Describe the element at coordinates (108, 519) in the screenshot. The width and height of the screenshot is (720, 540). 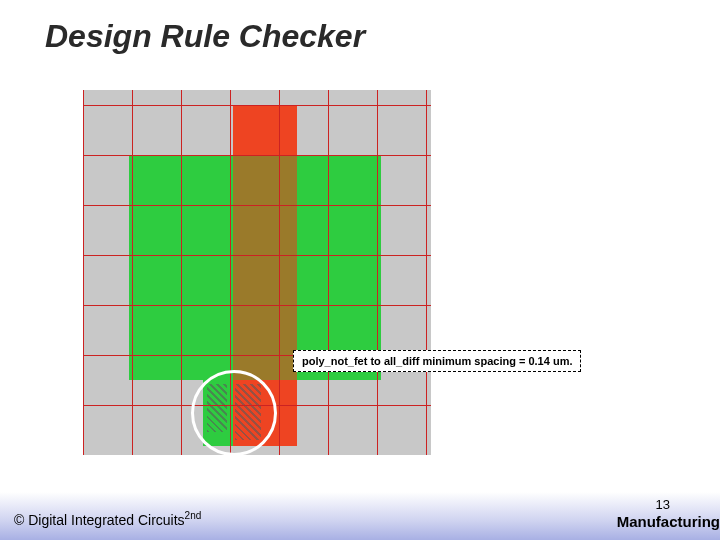
I see `copyright-text: © Digital Integrated Circuits2nd` at that location.